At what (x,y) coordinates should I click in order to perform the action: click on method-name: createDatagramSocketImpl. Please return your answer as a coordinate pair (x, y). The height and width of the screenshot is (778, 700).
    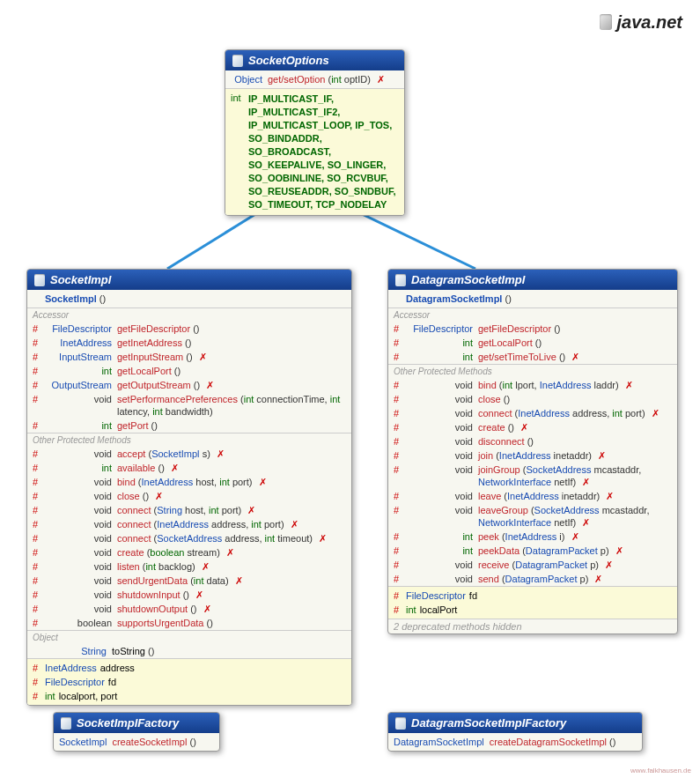
    Looking at the image, I should click on (548, 742).